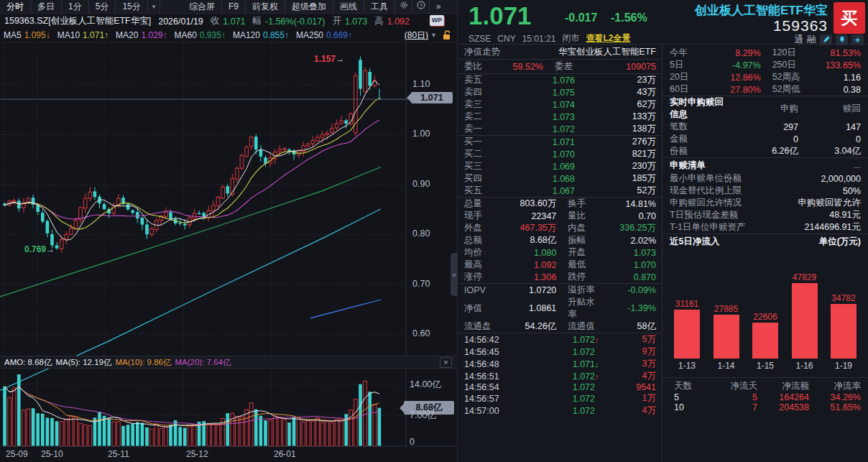 This screenshot has height=462, width=868. Describe the element at coordinates (482, 52) in the screenshot. I see `nav-trend-link: 净值走势` at that location.